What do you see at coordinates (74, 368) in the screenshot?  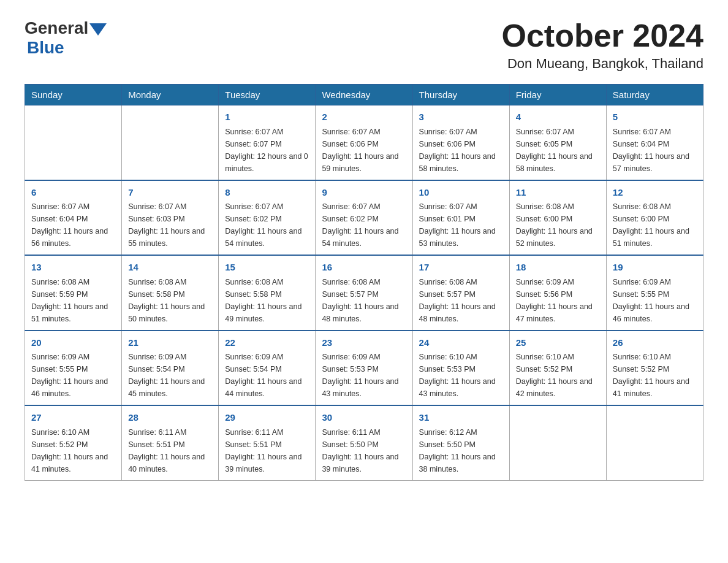 I see `calendar-cell: 20Sunrise: 6:09 AMSunset: 5:55 PMDayligh…` at bounding box center [74, 368].